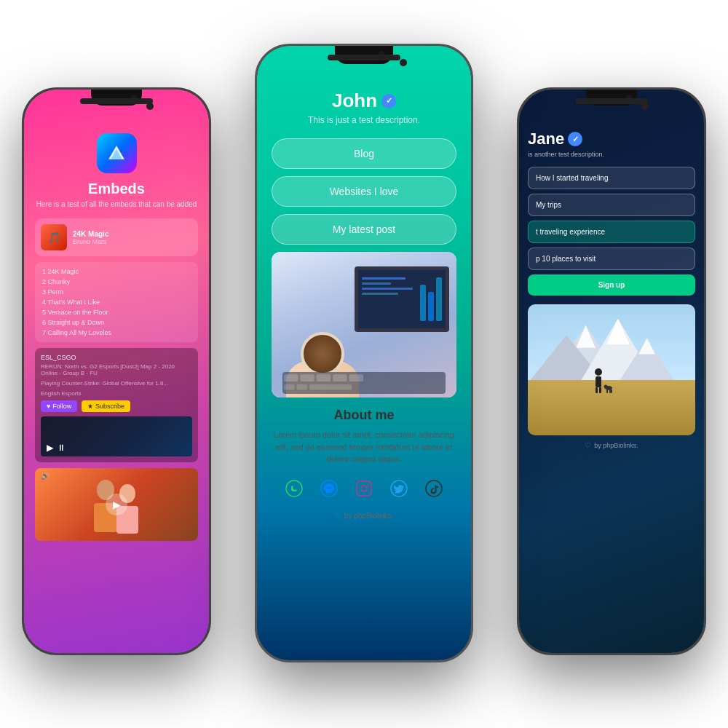 The image size is (728, 728). I want to click on heart-footer-icon: ♡, so click(338, 515).